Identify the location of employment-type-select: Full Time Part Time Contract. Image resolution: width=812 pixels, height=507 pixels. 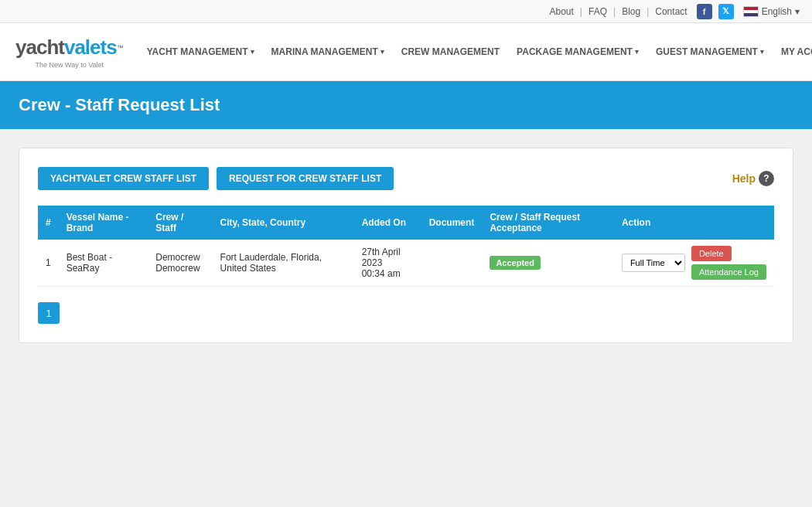
(653, 263).